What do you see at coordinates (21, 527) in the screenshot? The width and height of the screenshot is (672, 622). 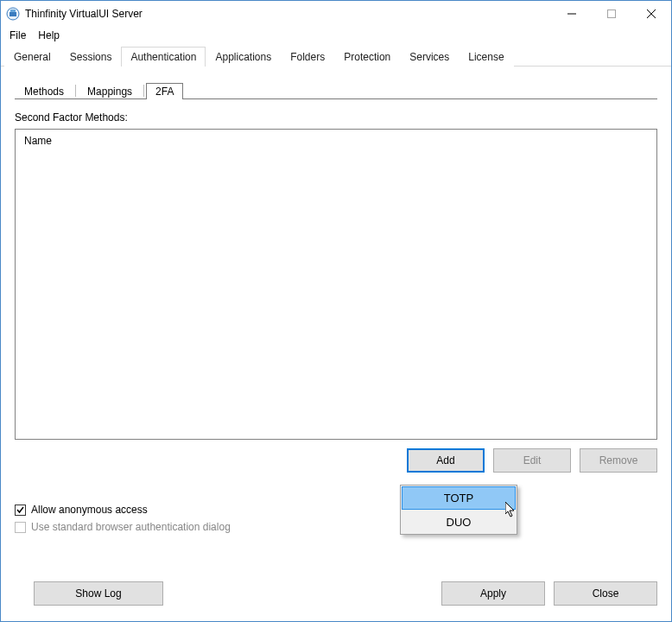 I see `standard-dialog-checkbox` at bounding box center [21, 527].